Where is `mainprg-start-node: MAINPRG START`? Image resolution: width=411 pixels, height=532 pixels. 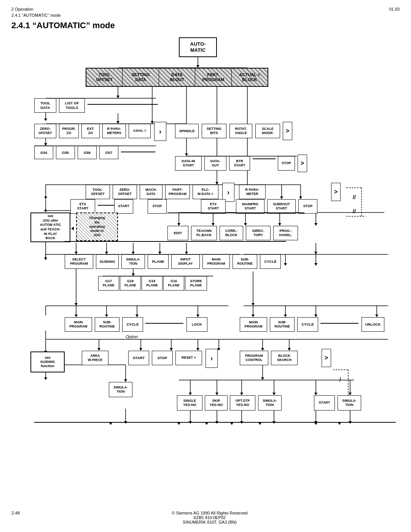 mainprg-start-node: MAINPRG START is located at coordinates (250, 206).